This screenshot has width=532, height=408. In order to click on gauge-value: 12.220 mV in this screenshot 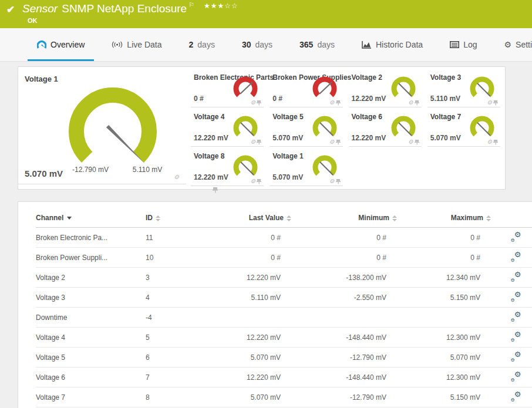, I will do `click(369, 138)`.